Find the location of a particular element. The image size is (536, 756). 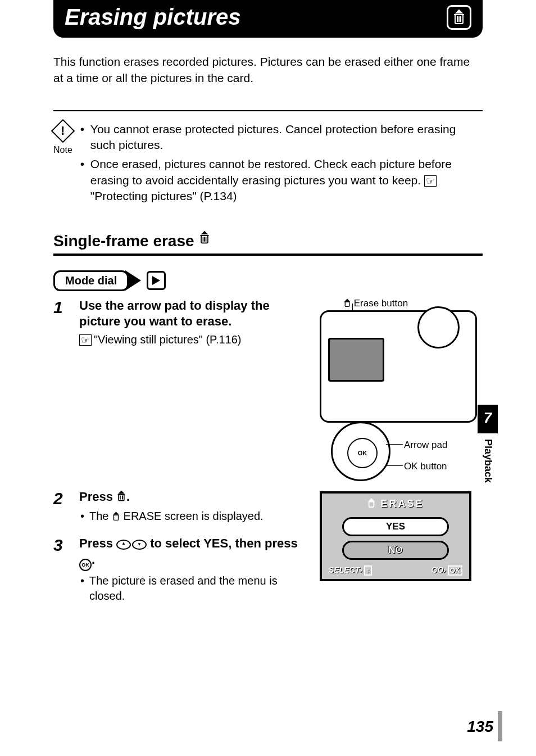

step-title: Use the arrow pad to display the picture… is located at coordinates (194, 314).